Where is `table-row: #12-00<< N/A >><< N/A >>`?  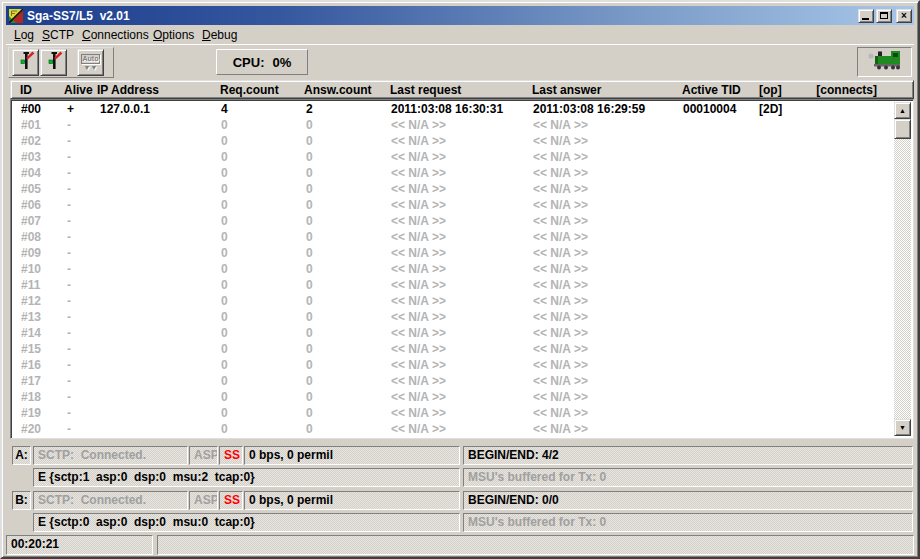
table-row: #12-00<< N/A >><< N/A >> is located at coordinates (453, 302).